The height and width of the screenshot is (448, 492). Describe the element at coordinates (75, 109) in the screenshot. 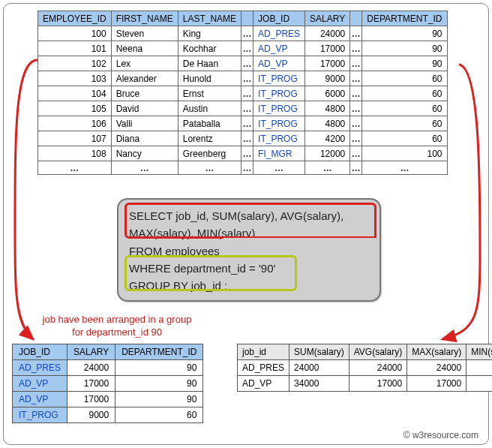

I see `cell-employee-id: 105` at that location.